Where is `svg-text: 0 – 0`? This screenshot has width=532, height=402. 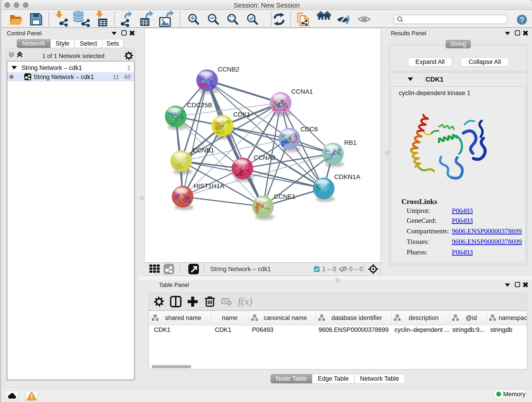
svg-text: 0 – 0 is located at coordinates (356, 269).